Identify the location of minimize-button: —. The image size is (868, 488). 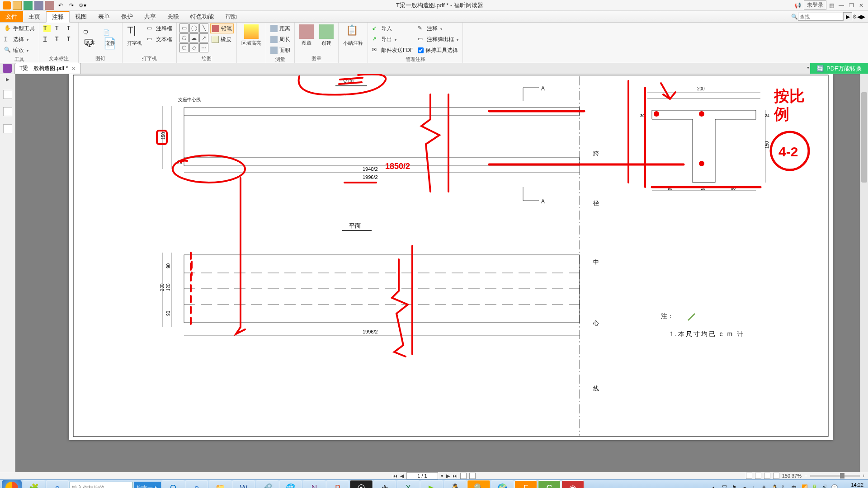
(841, 5).